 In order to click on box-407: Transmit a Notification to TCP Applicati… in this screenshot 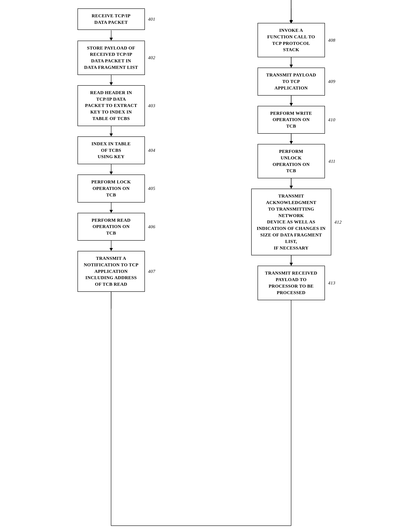, I will do `click(111, 271)`.